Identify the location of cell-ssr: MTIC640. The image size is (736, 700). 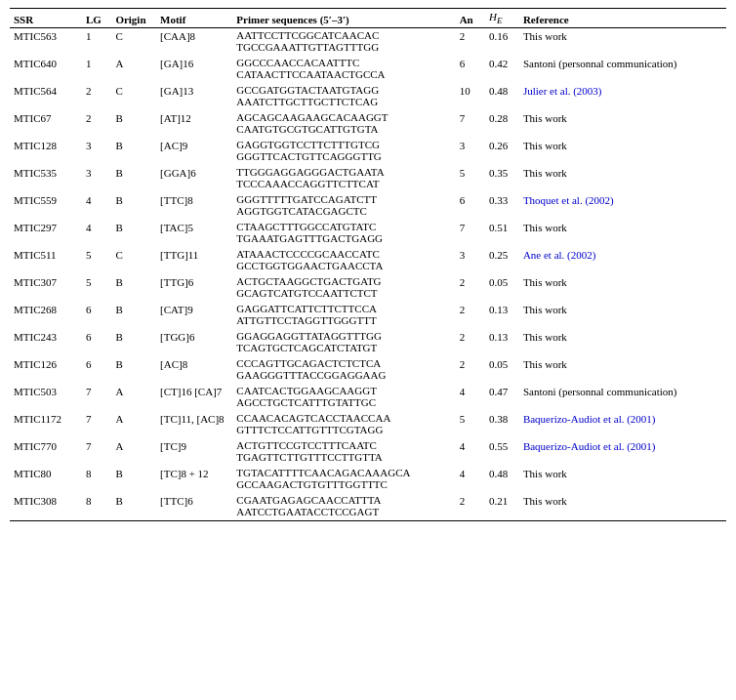
(46, 69).